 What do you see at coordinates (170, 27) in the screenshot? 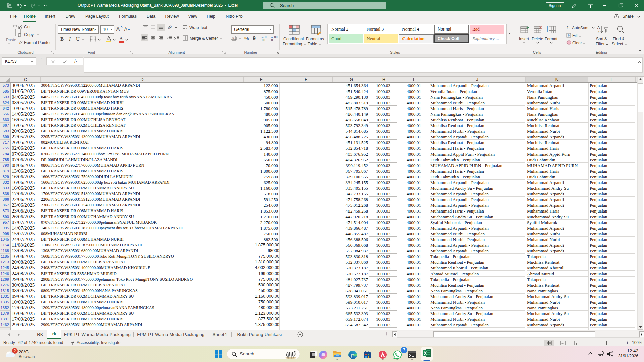
I see `svg-text: ab` at bounding box center [170, 27].